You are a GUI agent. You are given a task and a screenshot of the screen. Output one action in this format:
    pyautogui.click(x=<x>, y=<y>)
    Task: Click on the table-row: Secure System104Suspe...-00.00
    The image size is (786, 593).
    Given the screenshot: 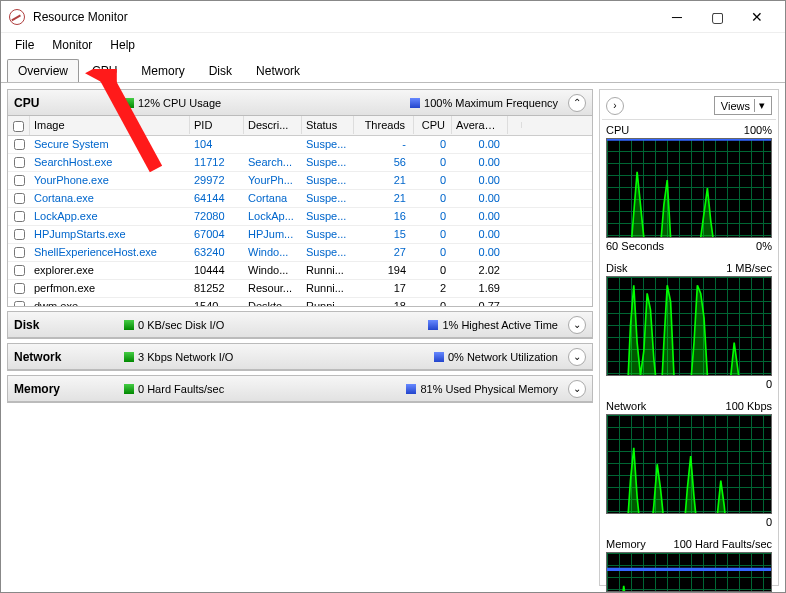 What is the action you would take?
    pyautogui.click(x=300, y=145)
    